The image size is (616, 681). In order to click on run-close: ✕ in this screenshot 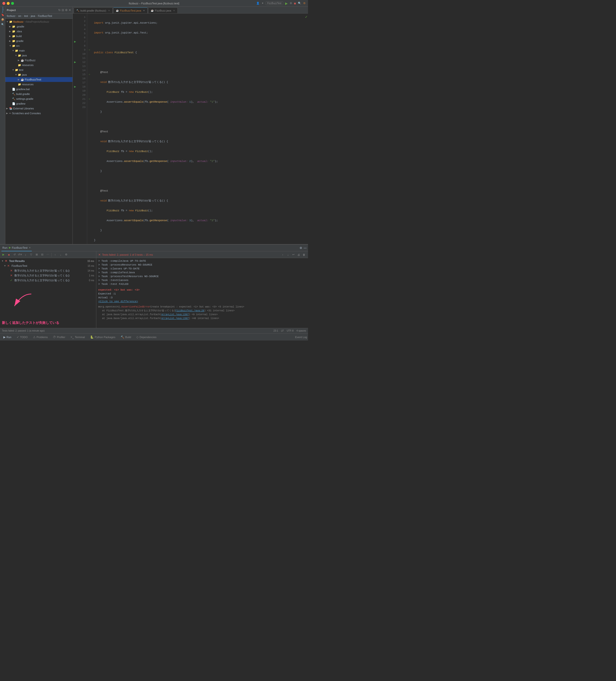, I will do `click(30, 248)`.